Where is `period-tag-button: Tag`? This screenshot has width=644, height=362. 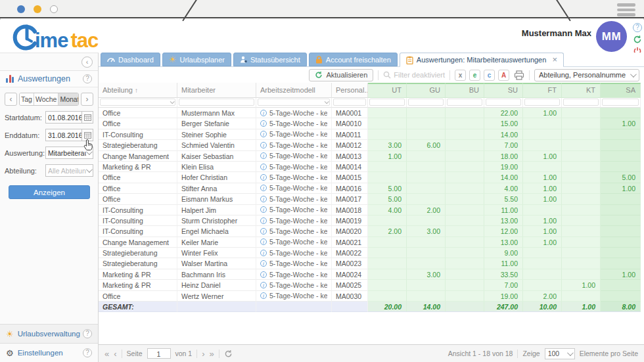
period-tag-button: Tag is located at coordinates (27, 99).